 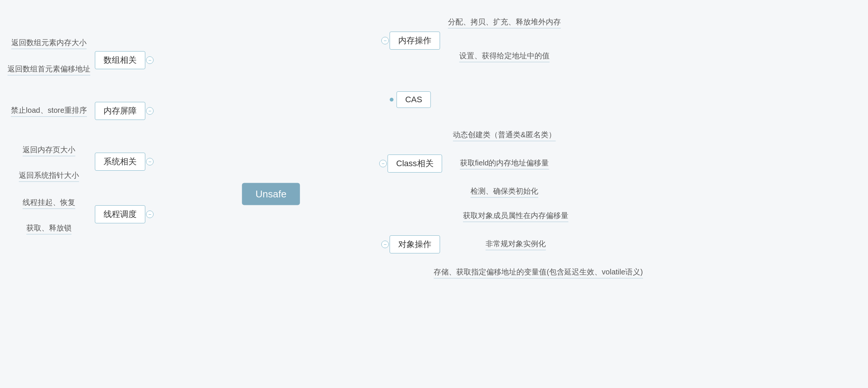 What do you see at coordinates (49, 229) in the screenshot?
I see `leaf-text: 获取、释放锁` at bounding box center [49, 229].